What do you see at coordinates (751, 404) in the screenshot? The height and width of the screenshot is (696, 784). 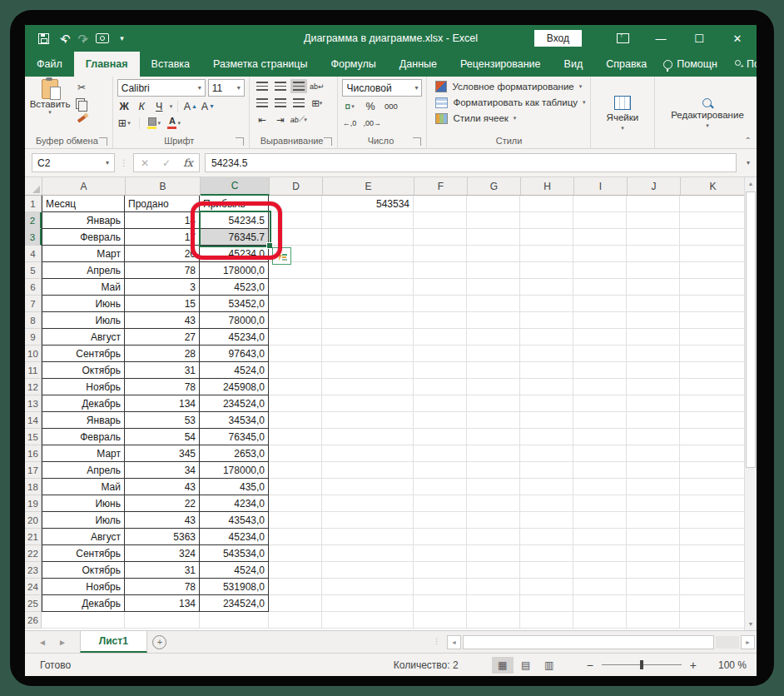 I see `vertical-scrollbar: ▲ ▼` at bounding box center [751, 404].